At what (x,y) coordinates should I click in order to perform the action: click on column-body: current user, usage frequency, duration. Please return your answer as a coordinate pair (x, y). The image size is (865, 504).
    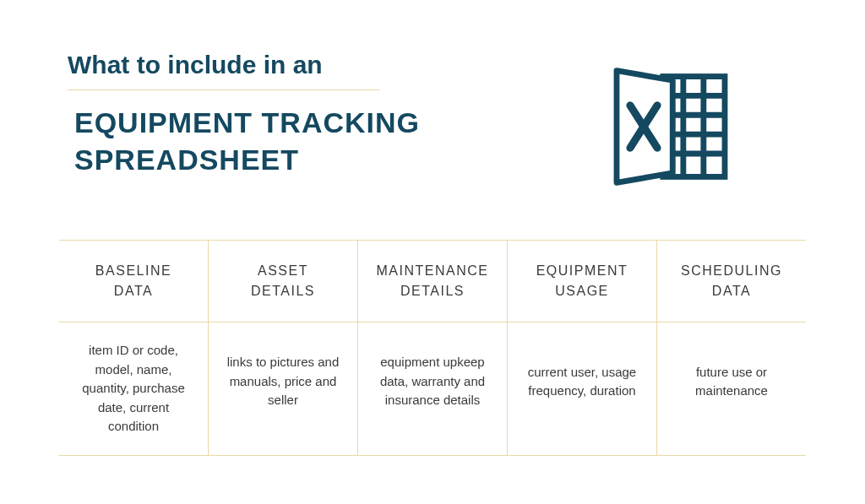
    Looking at the image, I should click on (582, 382).